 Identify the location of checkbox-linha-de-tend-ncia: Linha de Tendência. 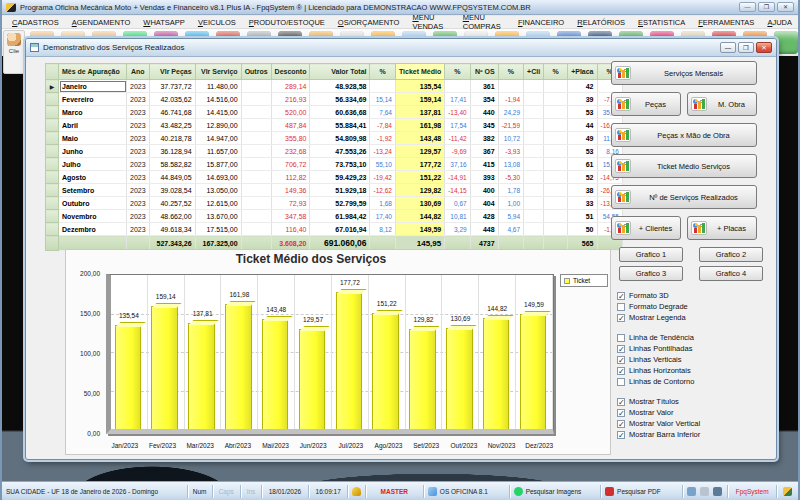
(695, 338).